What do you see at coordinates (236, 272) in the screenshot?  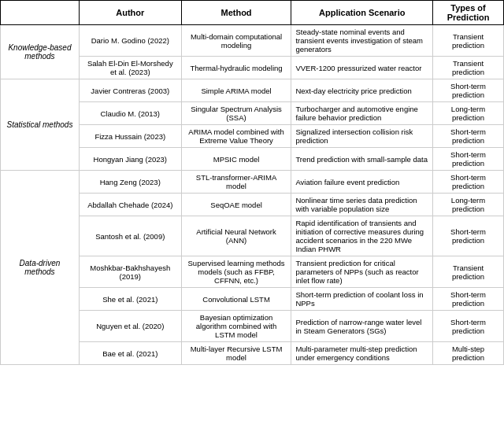 I see `method-cell: Supervised learning methods models (such…` at bounding box center [236, 272].